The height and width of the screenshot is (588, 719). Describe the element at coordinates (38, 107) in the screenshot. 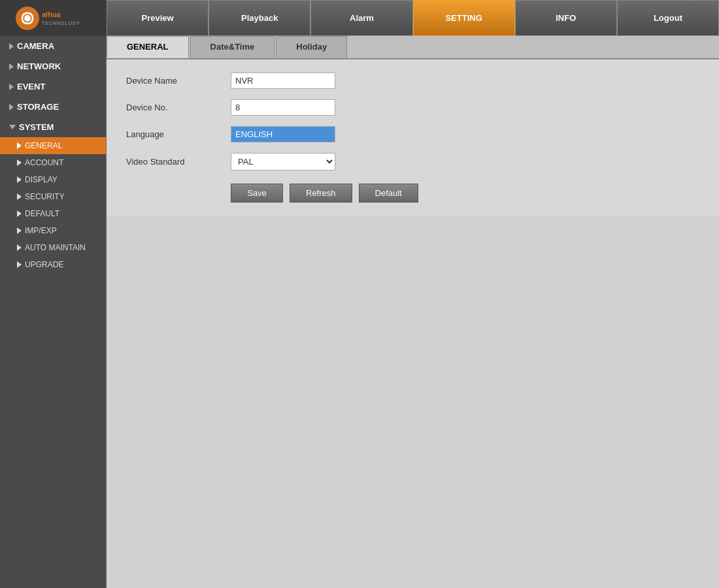

I see `sidebar-group-storage-label: STORAGE` at that location.